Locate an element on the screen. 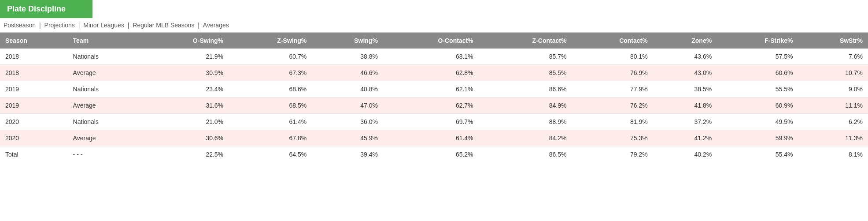 The height and width of the screenshot is (221, 868). table-cell: 46.6% is located at coordinates (347, 73).